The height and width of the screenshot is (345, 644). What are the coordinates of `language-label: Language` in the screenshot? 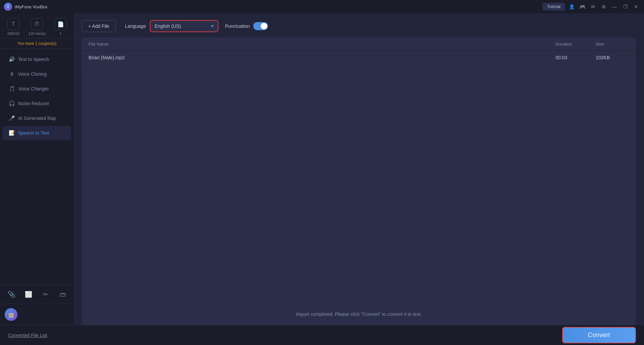 It's located at (136, 26).